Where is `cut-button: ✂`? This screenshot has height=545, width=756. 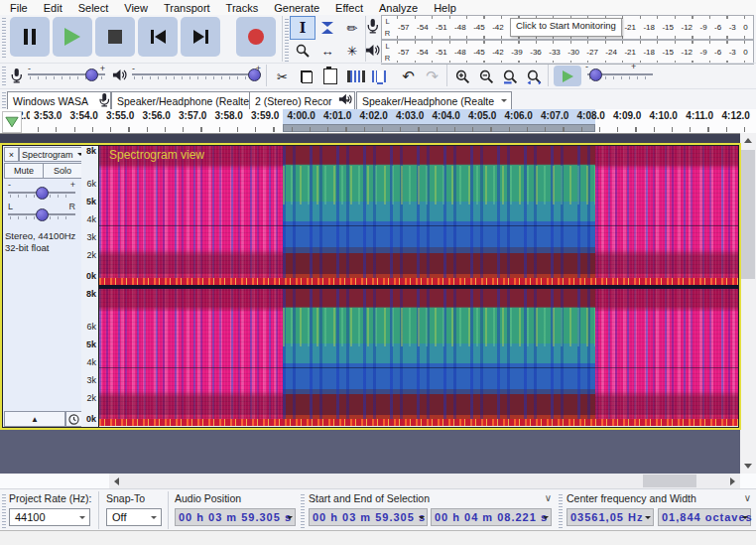 cut-button: ✂ is located at coordinates (282, 76).